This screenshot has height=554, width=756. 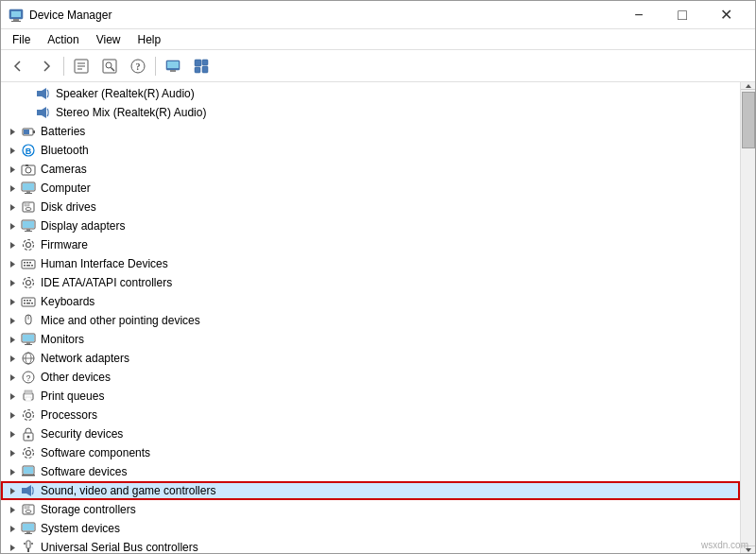 I want to click on tree-item-displayadapters: Display adapters, so click(x=370, y=226).